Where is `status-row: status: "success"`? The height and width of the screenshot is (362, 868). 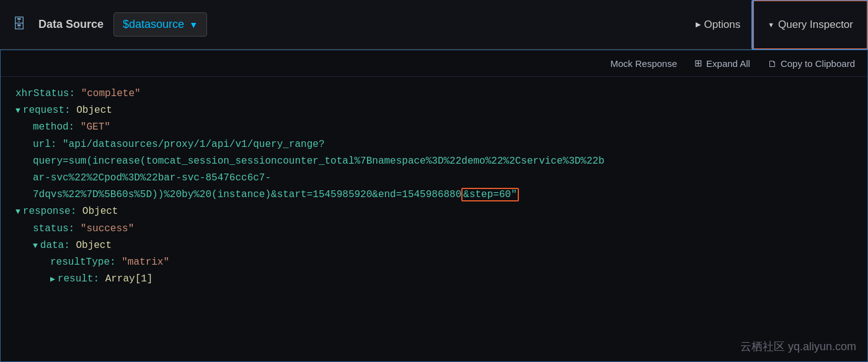
status-row: status: "success" is located at coordinates (443, 229).